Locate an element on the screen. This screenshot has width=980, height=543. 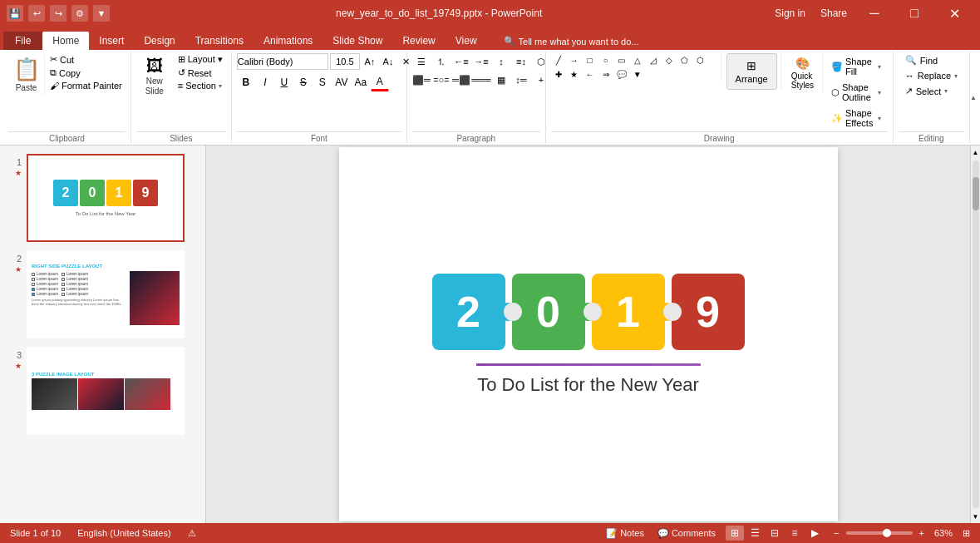
diamond-shape: ◇ is located at coordinates (669, 60).